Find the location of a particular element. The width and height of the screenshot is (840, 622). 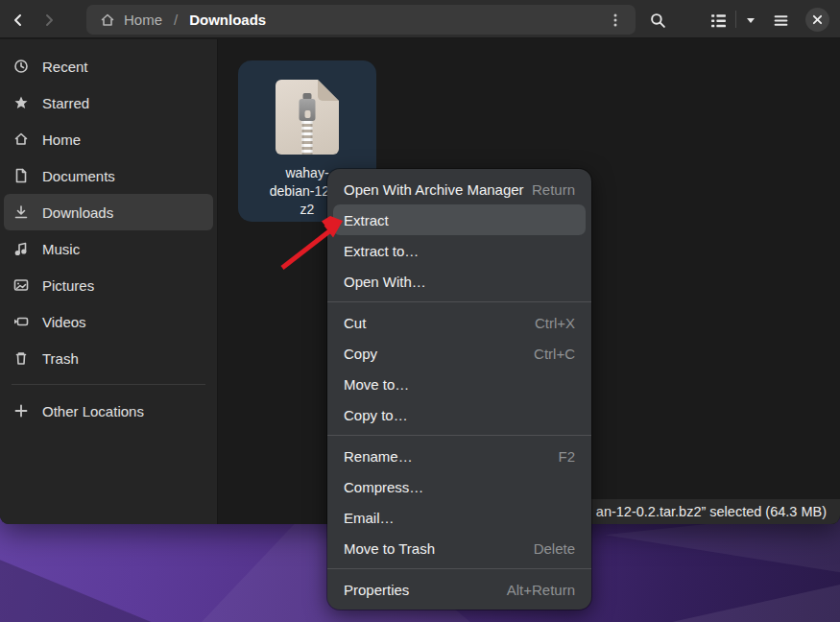

sidebar-item-videos: Videos is located at coordinates (108, 322).